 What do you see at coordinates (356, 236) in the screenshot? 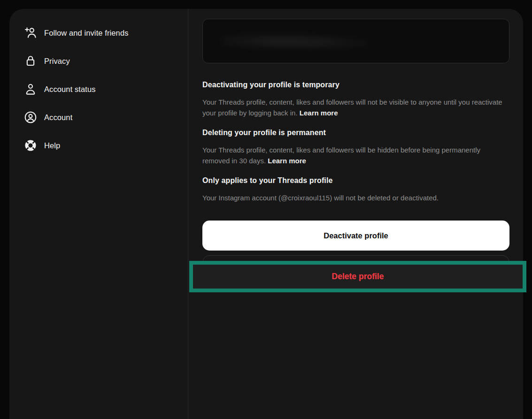
I see `deactivate-profile-button: Deactivate profile` at bounding box center [356, 236].